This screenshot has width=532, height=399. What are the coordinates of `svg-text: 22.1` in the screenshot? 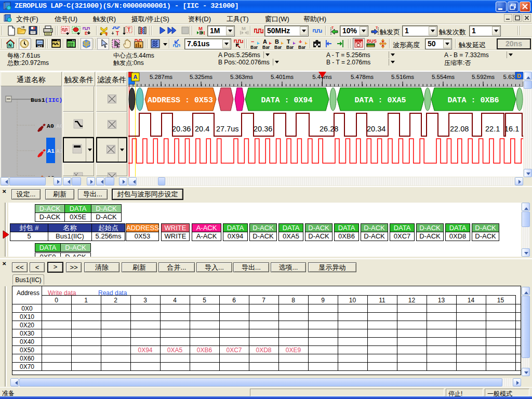 It's located at (493, 129).